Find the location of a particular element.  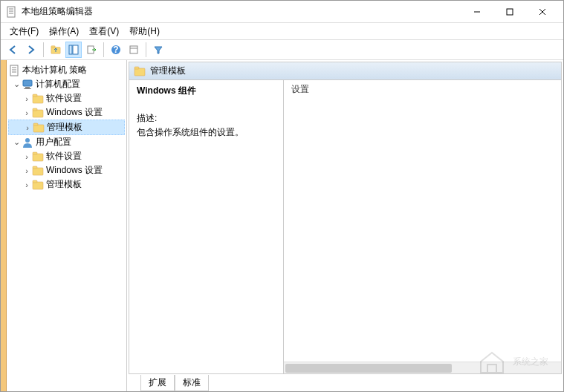

tree-cc-windows: › Windows 设置 is located at coordinates (67, 113).